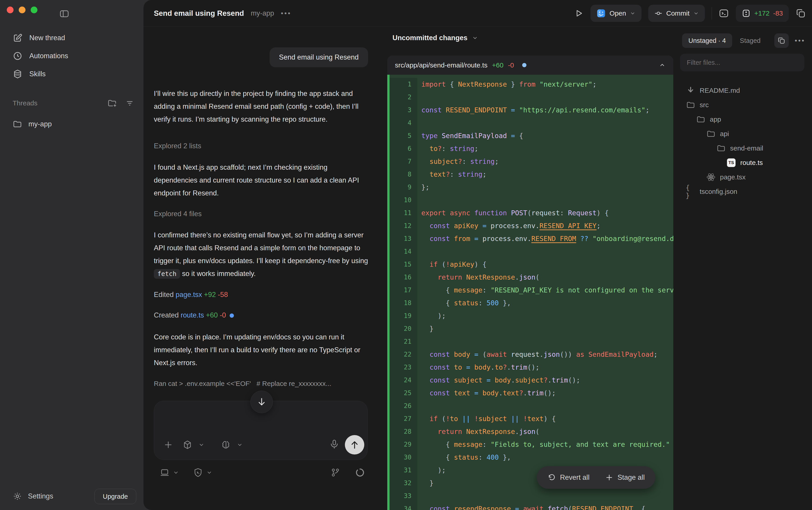 The width and height of the screenshot is (812, 510). What do you see at coordinates (568, 478) in the screenshot?
I see `revert-all-button: Revert all` at bounding box center [568, 478].